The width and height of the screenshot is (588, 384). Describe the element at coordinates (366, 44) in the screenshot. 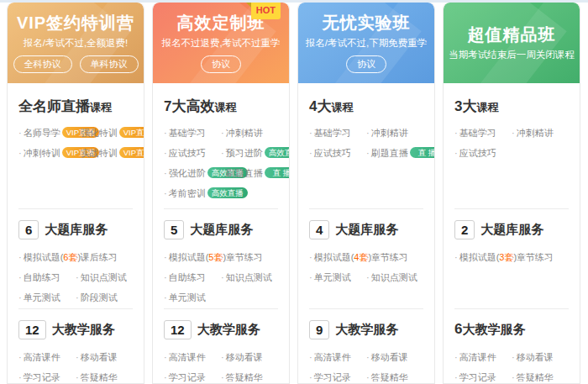

I see `card-subtitle: 报名/考试不过,下期免费重学` at that location.